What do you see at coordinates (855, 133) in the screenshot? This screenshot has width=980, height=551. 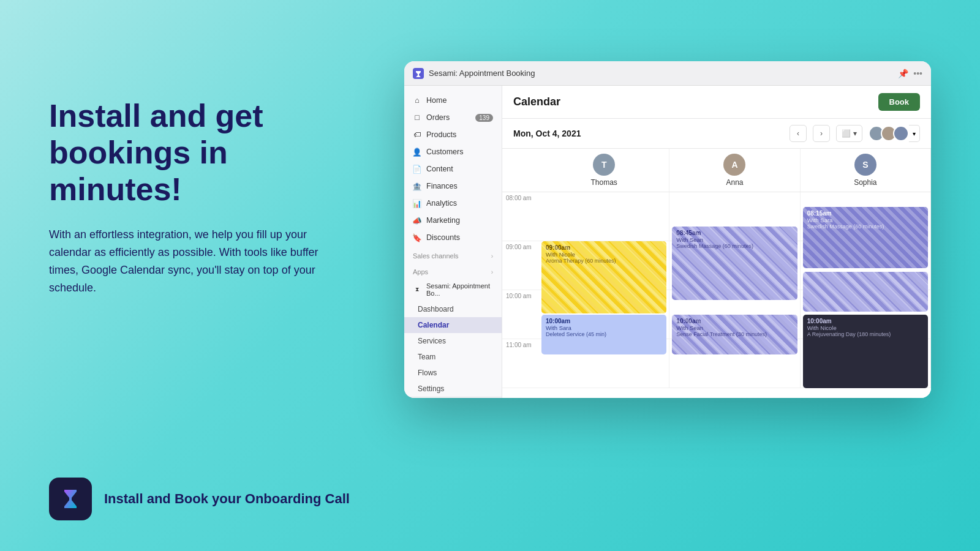 I see `view-arrow: ▾` at bounding box center [855, 133].